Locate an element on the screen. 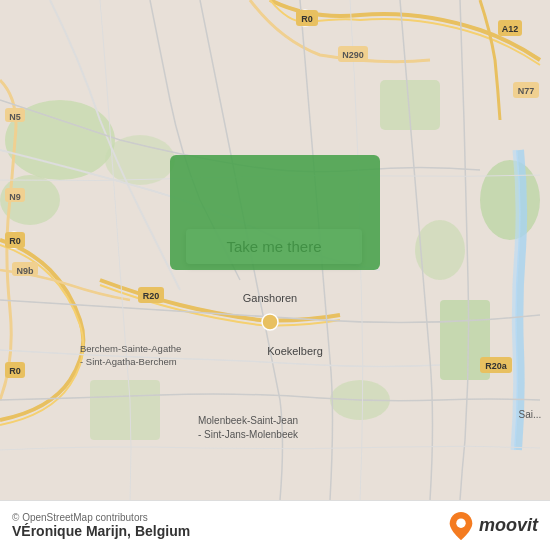 The image size is (550, 550). moovit-logo-icon is located at coordinates (461, 526).